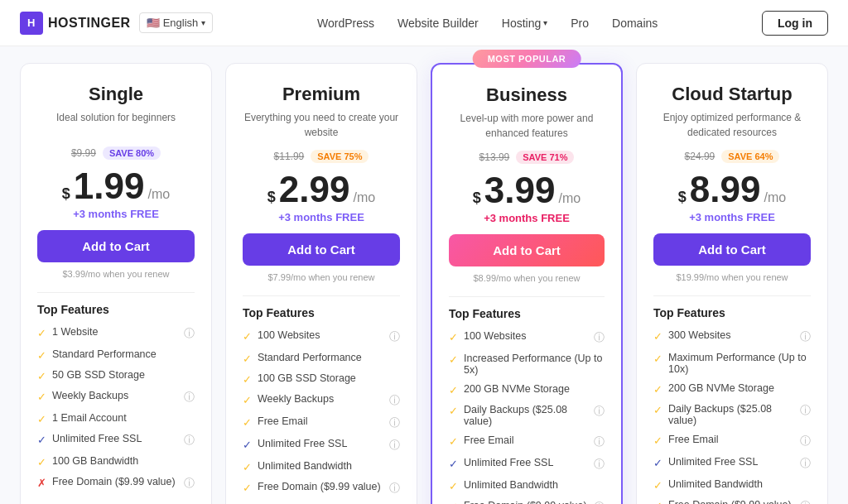  Describe the element at coordinates (116, 419) in the screenshot. I see `feature-item: ✓ 1 Email Account` at that location.